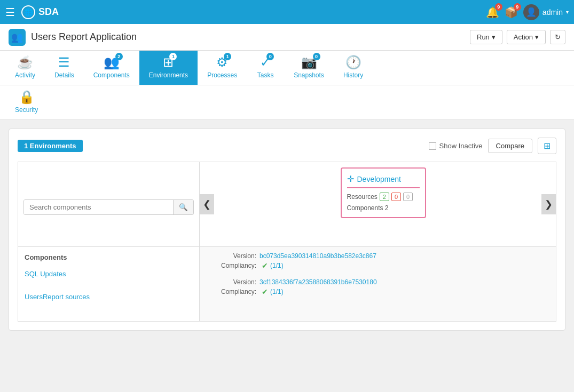 The image size is (574, 392). What do you see at coordinates (383, 197) in the screenshot?
I see `env-resources: Resources 2 0 0` at bounding box center [383, 197].